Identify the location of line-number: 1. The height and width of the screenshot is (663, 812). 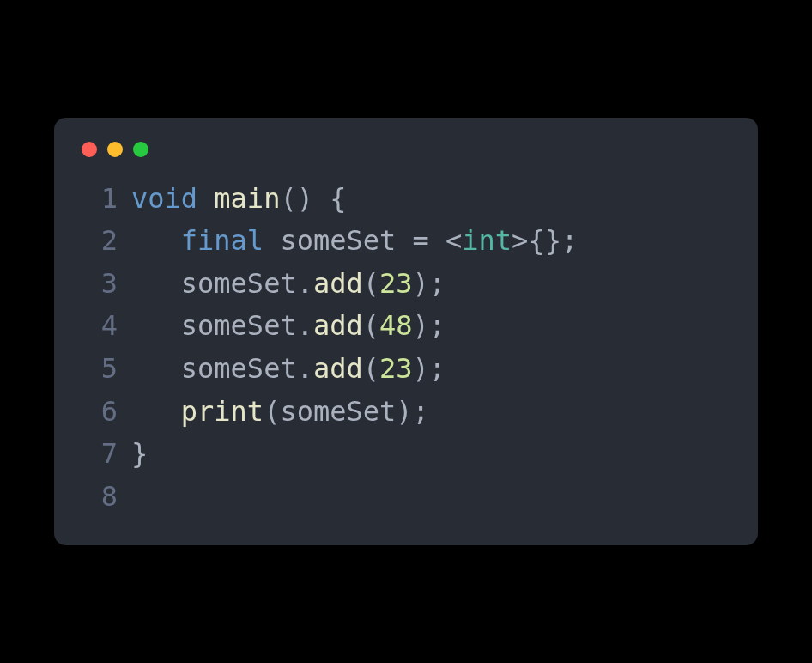
(100, 199).